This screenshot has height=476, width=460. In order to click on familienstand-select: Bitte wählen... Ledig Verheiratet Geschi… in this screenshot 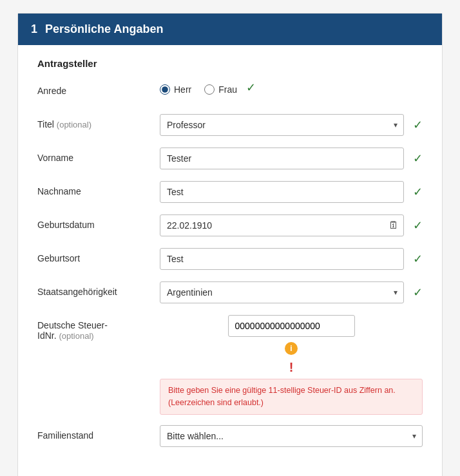, I will do `click(291, 436)`.